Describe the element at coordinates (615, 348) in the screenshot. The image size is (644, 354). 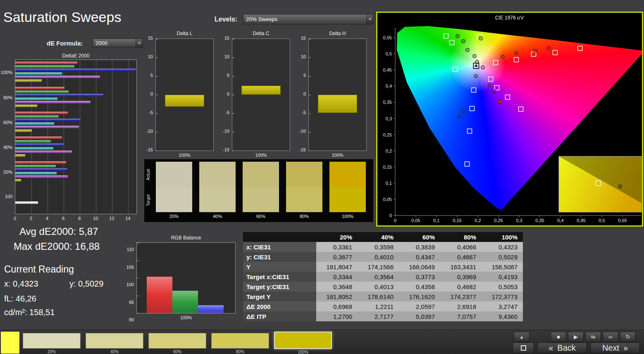
I see `next-button: Next »` at that location.